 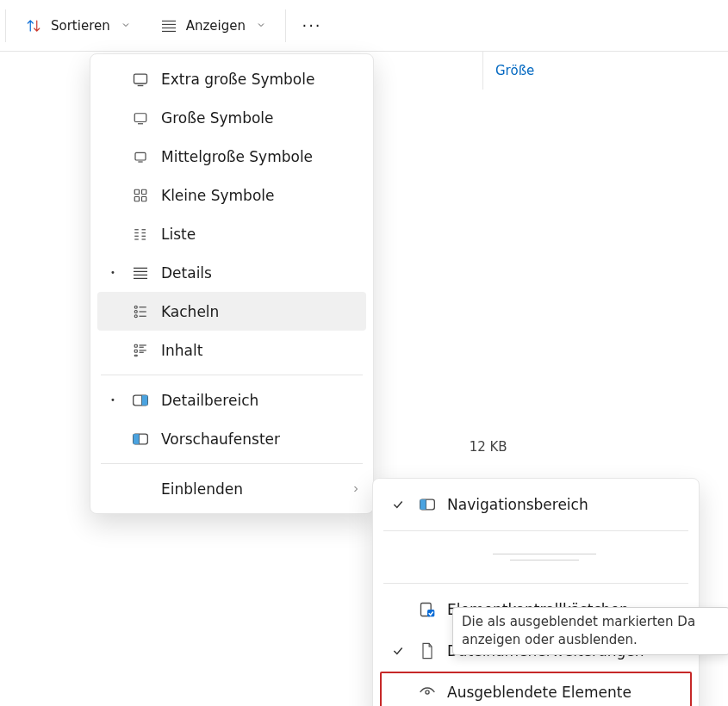 I want to click on menu-item-content: Inhalt, so click(x=232, y=350).